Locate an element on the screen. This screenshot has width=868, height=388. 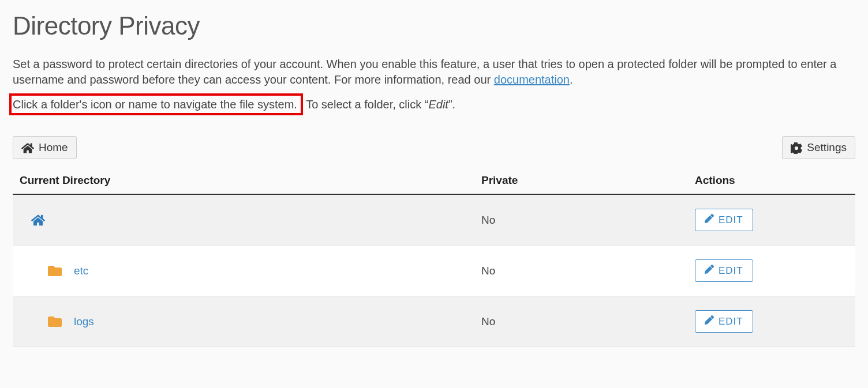
folder-name-link: logs is located at coordinates (84, 322).